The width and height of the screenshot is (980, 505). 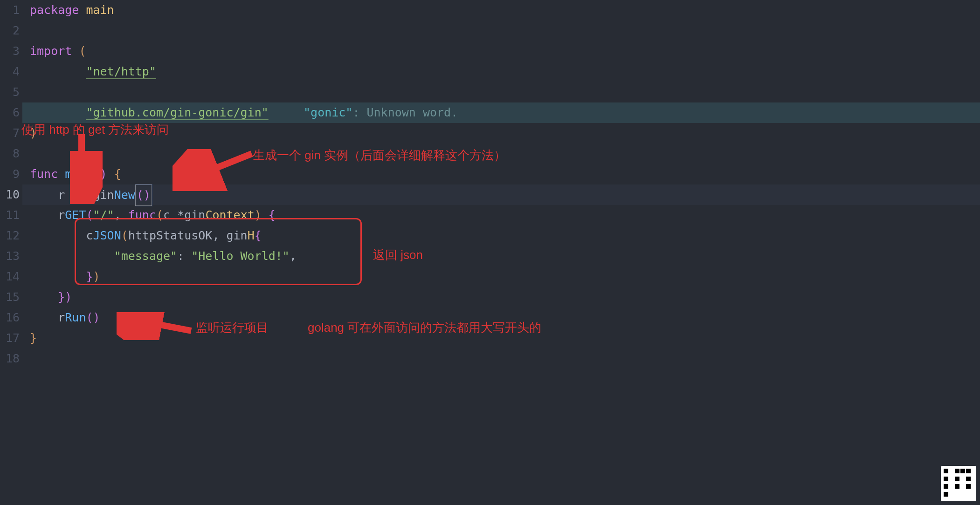 What do you see at coordinates (177, 113) in the screenshot?
I see `import-path: "github.com/gin-gonic/gin"` at bounding box center [177, 113].